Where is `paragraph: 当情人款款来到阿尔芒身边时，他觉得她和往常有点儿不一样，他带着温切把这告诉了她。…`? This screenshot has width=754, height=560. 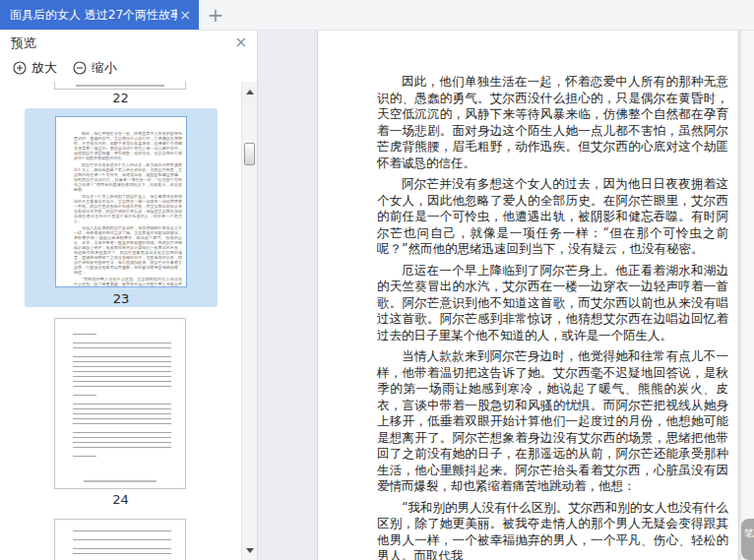
paragraph: 当情人款款来到阿尔芒身边时，他觉得她和往常有点儿不一样，他带着温切把这告诉了她。… is located at coordinates (553, 421).